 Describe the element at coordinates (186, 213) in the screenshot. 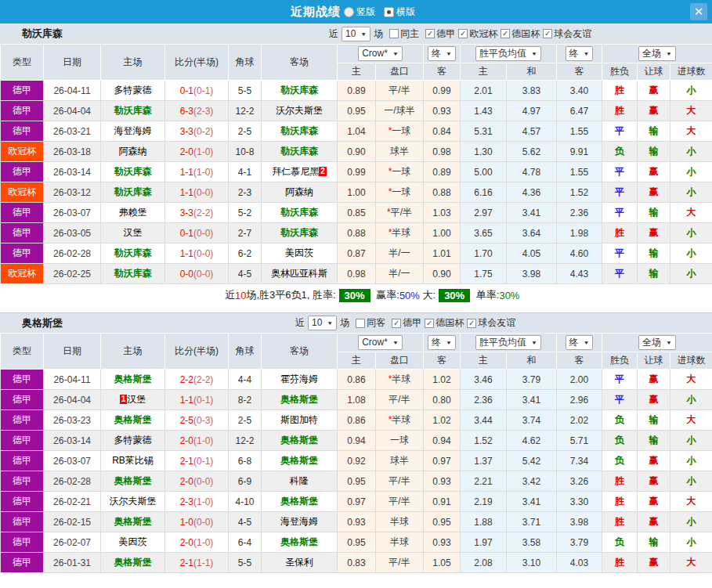

I see `fulltime-score: 3-3` at that location.